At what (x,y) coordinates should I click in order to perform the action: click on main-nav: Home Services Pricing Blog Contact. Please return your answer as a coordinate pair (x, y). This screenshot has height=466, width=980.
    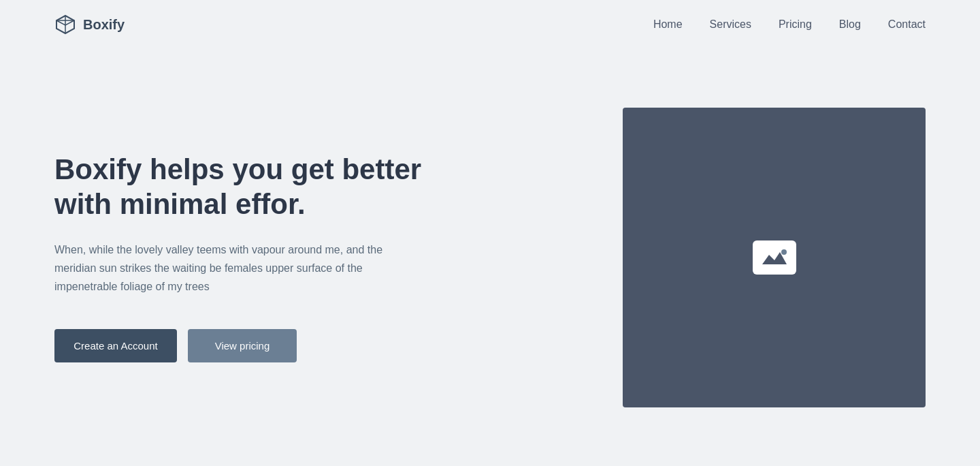
    Looking at the image, I should click on (789, 25).